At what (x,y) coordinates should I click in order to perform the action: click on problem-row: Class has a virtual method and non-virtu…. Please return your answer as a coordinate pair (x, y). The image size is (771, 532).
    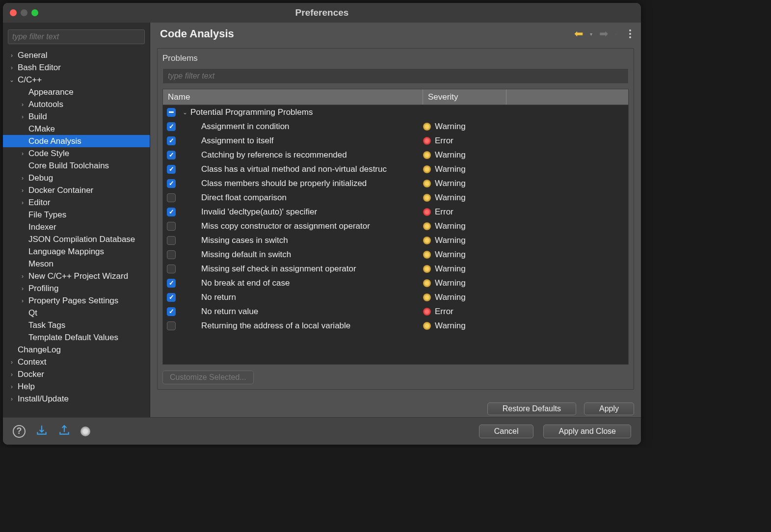
    Looking at the image, I should click on (396, 169).